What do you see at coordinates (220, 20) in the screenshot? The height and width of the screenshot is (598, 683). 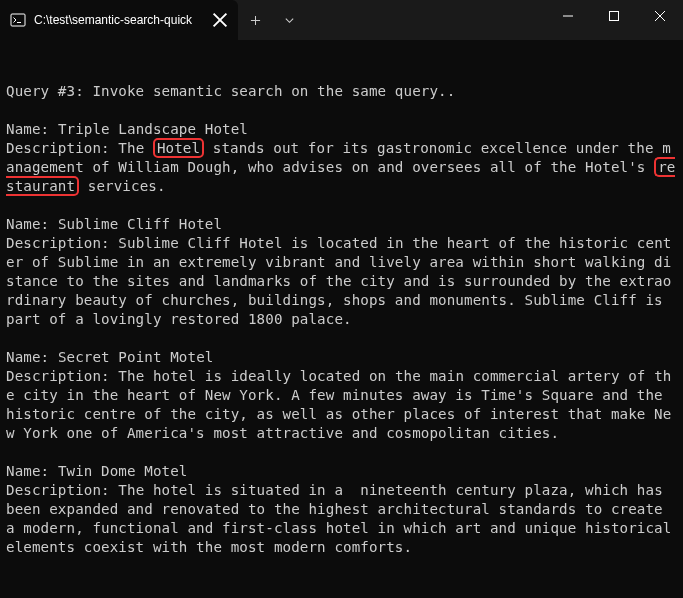 I see `tab-close-button` at bounding box center [220, 20].